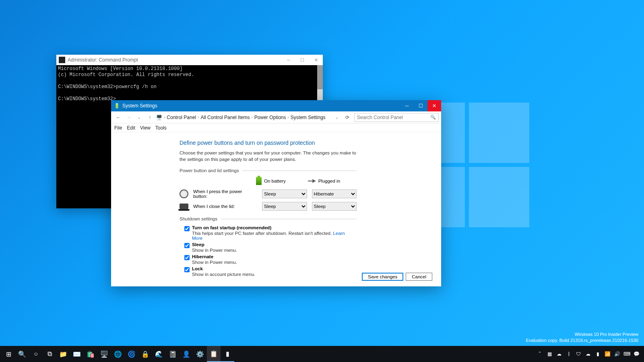 The width and height of the screenshot is (644, 362). Describe the element at coordinates (329, 181) in the screenshot. I see `col-plugged-in: Plugged in` at that location.